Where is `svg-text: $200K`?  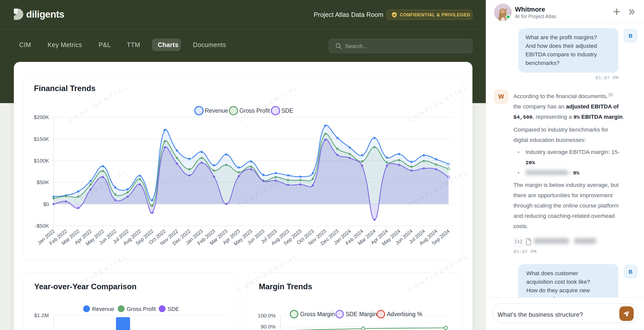 svg-text: $200K is located at coordinates (41, 117).